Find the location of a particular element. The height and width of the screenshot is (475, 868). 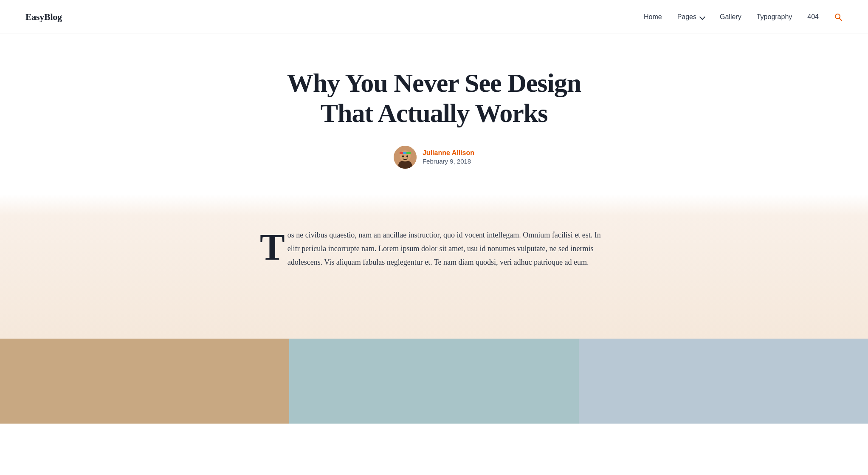

article-body: Tos ne civibus quaestio, nam an ancillae… is located at coordinates (434, 249).